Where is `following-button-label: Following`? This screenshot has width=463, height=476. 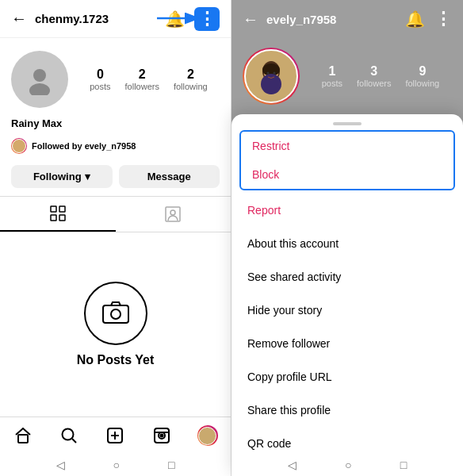
following-button-label: Following is located at coordinates (57, 176).